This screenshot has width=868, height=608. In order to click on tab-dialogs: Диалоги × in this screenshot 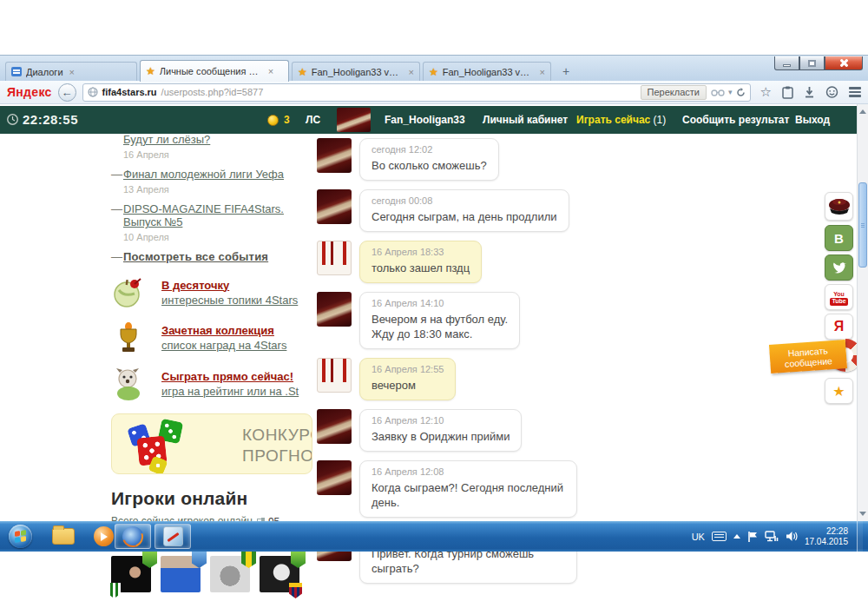, I will do `click(71, 71)`.